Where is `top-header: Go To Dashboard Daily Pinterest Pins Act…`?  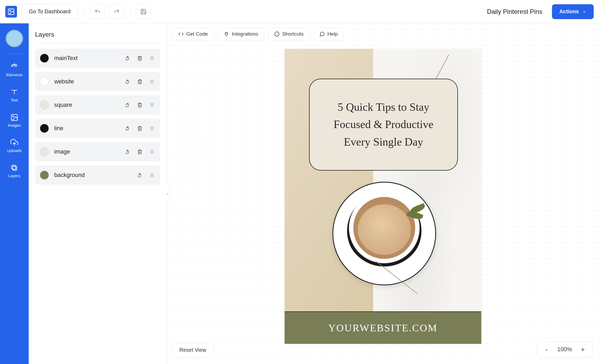
top-header: Go To Dashboard Daily Pinterest Pins Act… is located at coordinates (300, 12).